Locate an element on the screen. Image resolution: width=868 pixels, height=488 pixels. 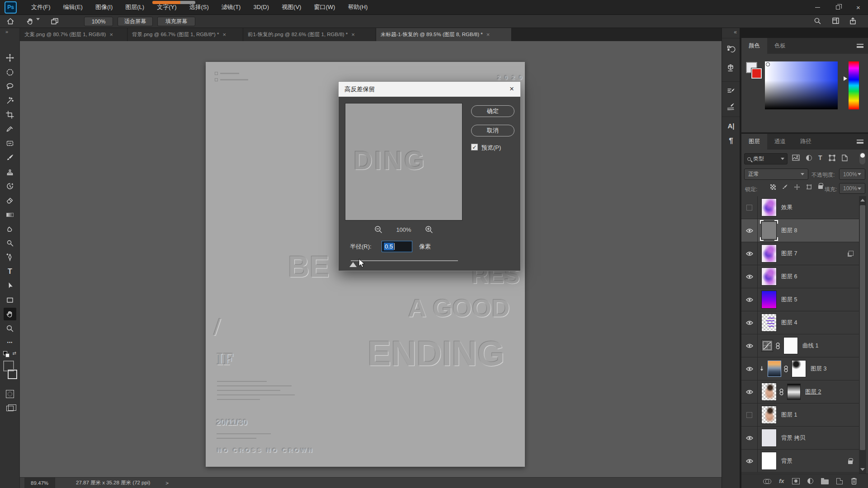
crop-tool is located at coordinates (10, 115).